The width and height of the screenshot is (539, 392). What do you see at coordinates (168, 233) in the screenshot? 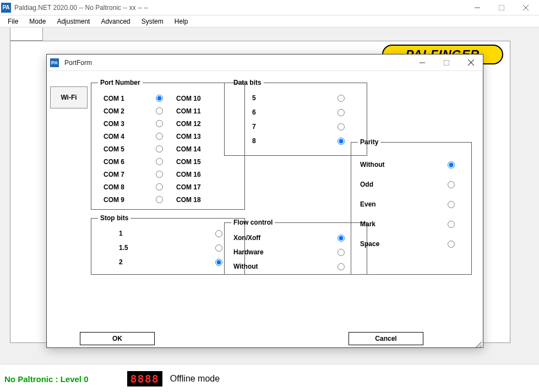
I see `stop-bits-option: 1` at bounding box center [168, 233].